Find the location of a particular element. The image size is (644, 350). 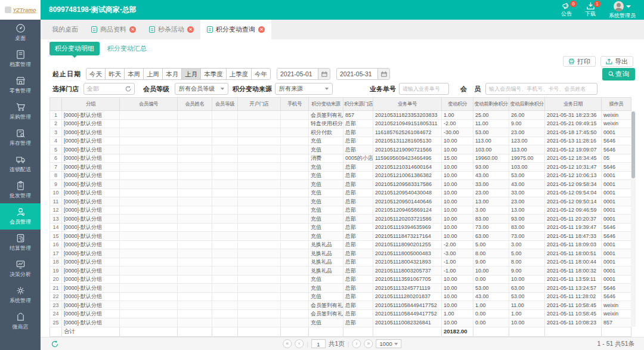

sidebar-item-inventory: 库存管理 is located at coordinates (20, 138).